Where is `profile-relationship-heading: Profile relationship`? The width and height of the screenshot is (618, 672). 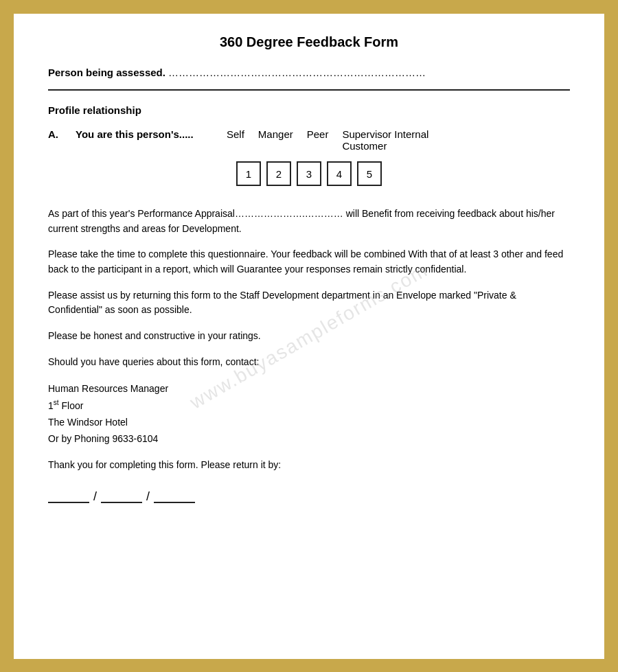 profile-relationship-heading: Profile relationship is located at coordinates (309, 110).